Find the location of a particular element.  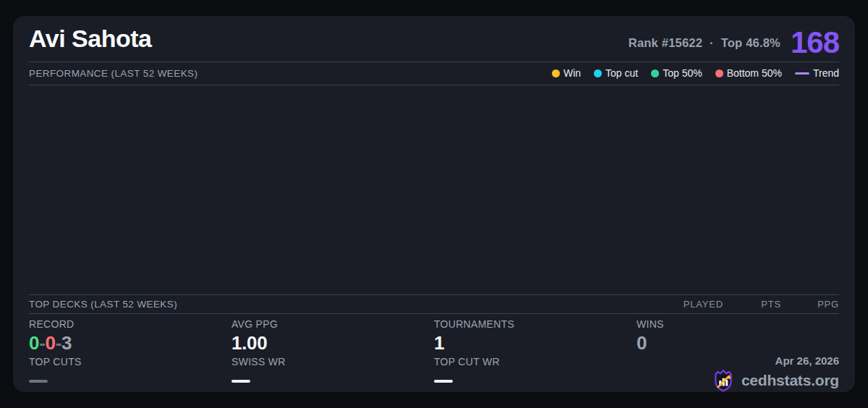

win-dot-icon is located at coordinates (556, 74).